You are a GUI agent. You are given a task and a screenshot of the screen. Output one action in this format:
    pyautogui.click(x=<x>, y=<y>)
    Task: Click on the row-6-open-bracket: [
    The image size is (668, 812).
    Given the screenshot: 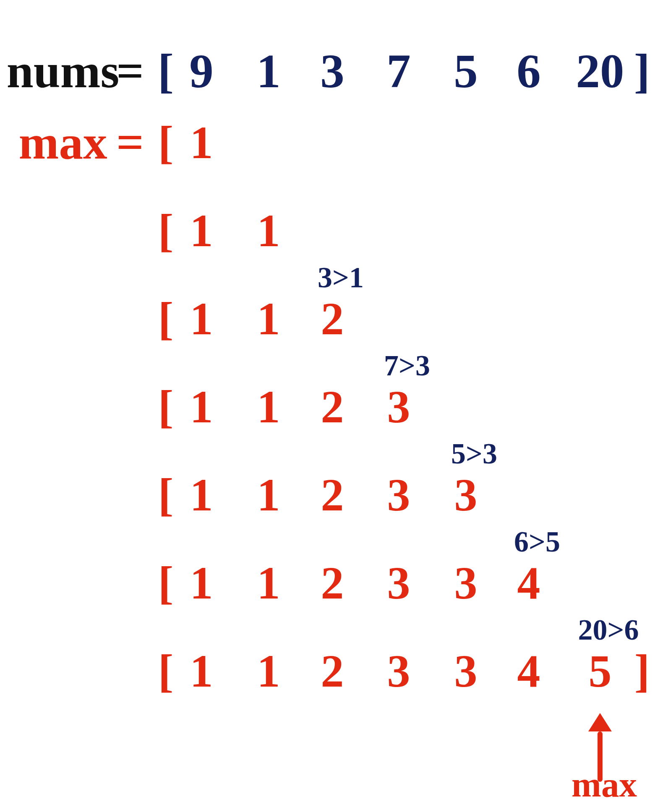 What is the action you would take?
    pyautogui.click(x=166, y=671)
    